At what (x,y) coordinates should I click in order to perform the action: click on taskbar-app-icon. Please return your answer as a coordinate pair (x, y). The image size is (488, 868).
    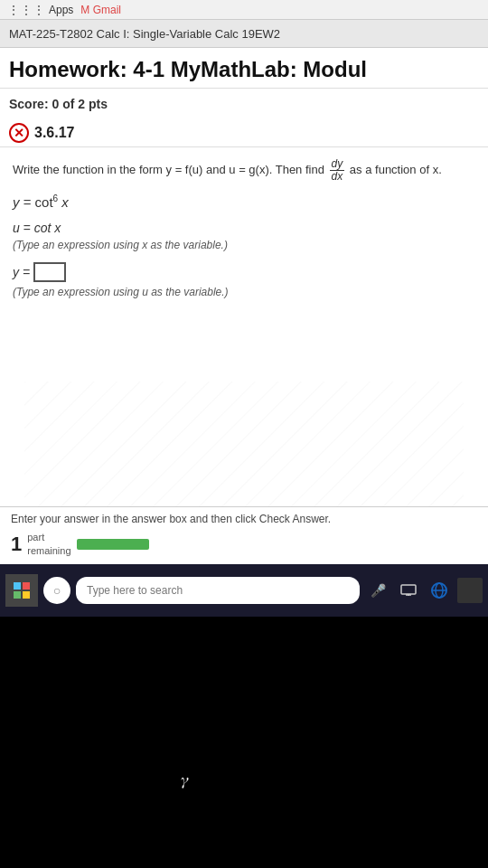
    Looking at the image, I should click on (470, 590).